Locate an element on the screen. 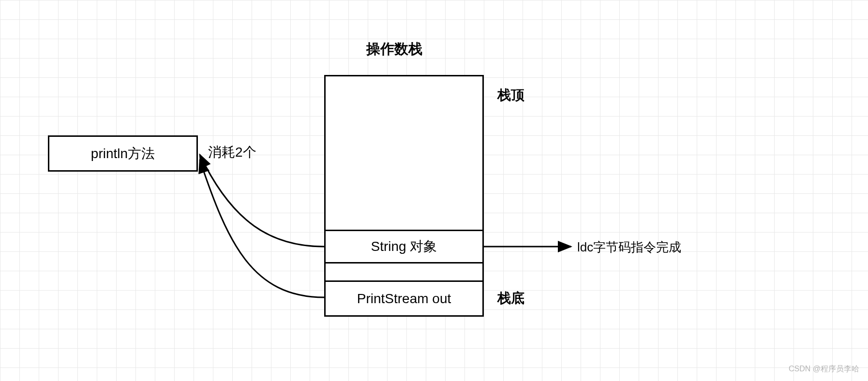 The image size is (868, 381). string-object-label: String 对象 is located at coordinates (404, 247).